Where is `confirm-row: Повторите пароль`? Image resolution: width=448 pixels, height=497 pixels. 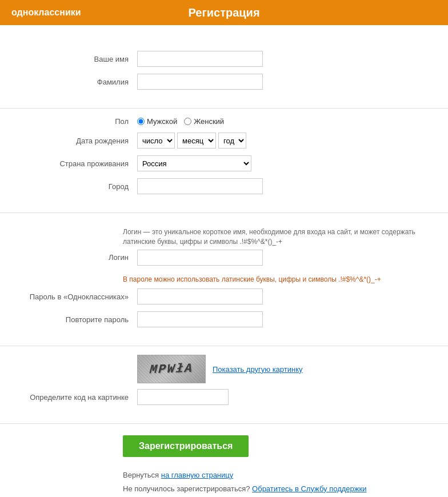 confirm-row: Повторите пароль is located at coordinates (224, 319).